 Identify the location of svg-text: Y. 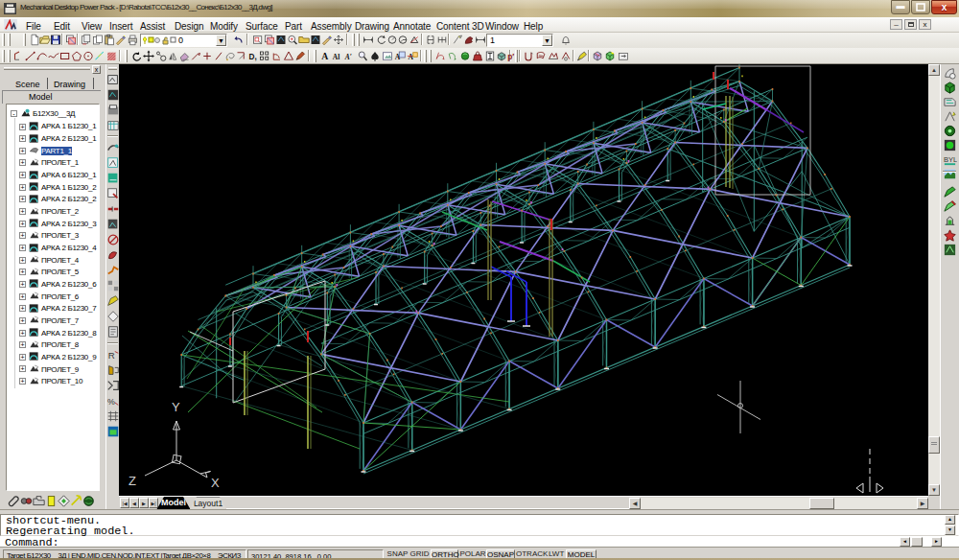
(176, 407).